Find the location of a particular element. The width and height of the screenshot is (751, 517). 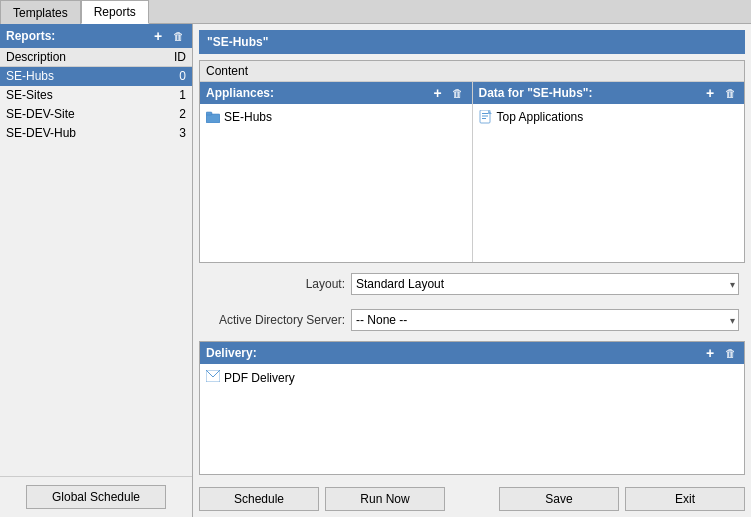

reports-header-actions is located at coordinates (168, 36).